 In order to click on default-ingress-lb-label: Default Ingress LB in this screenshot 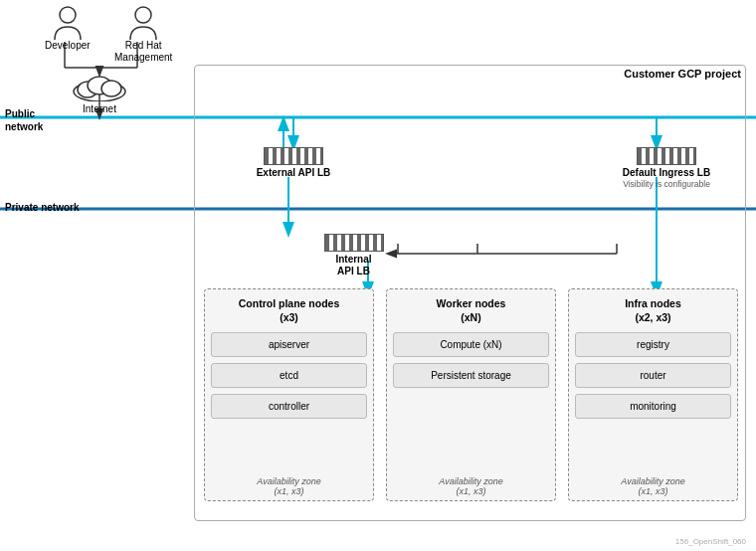, I will do `click(666, 173)`.